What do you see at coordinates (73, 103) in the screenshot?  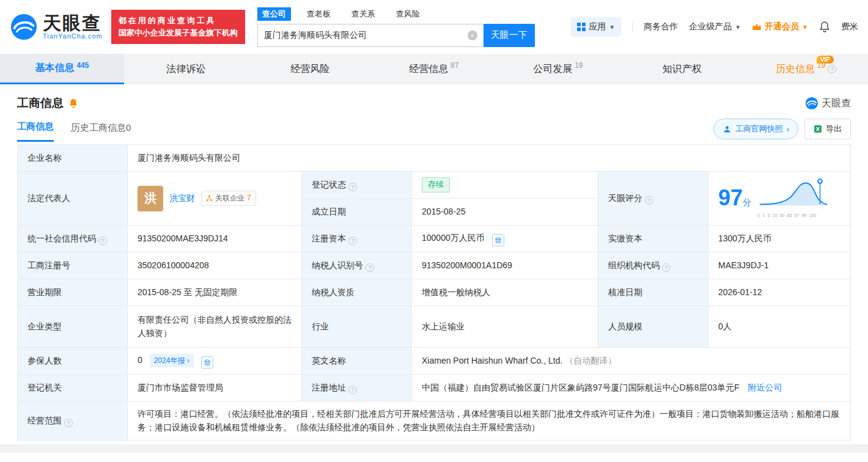 I see `subscribe-bell-icon` at bounding box center [73, 103].